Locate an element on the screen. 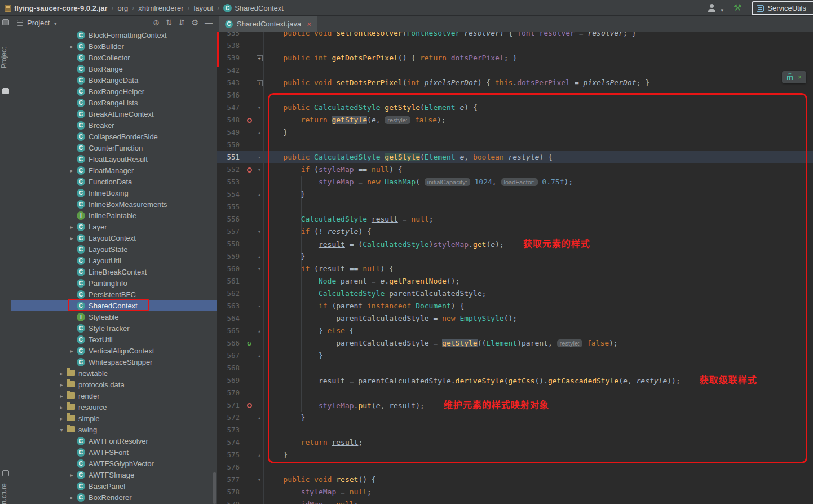 Image resolution: width=813 pixels, height=504 pixels. tree-item: CBoxRangeLists is located at coordinates (114, 103).